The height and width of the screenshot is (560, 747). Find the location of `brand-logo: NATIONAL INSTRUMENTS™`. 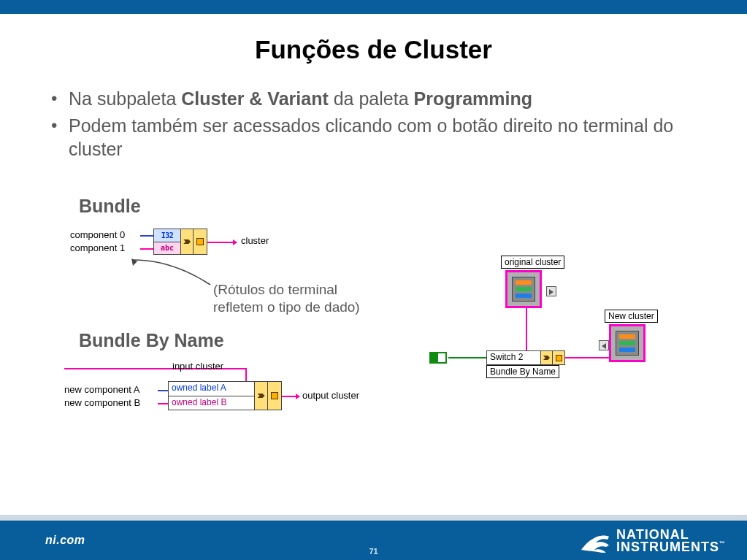

brand-logo: NATIONAL INSTRUMENTS™ is located at coordinates (653, 541).